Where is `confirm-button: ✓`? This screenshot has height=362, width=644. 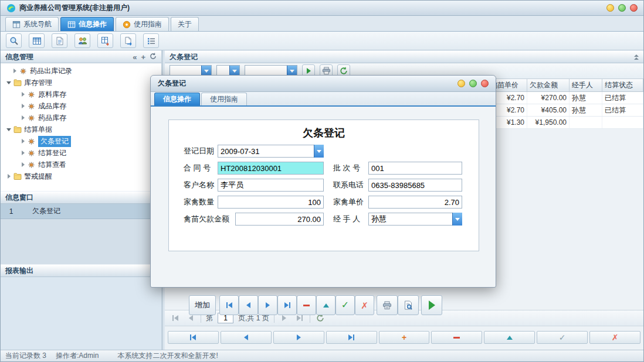
confirm-button: ✓ is located at coordinates (345, 305).